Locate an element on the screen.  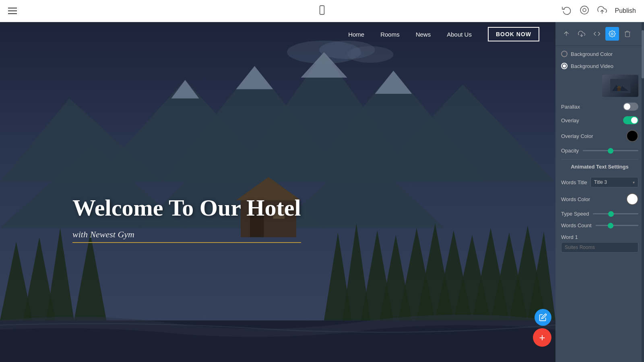
overlay-toggle-knob is located at coordinates (634, 120).